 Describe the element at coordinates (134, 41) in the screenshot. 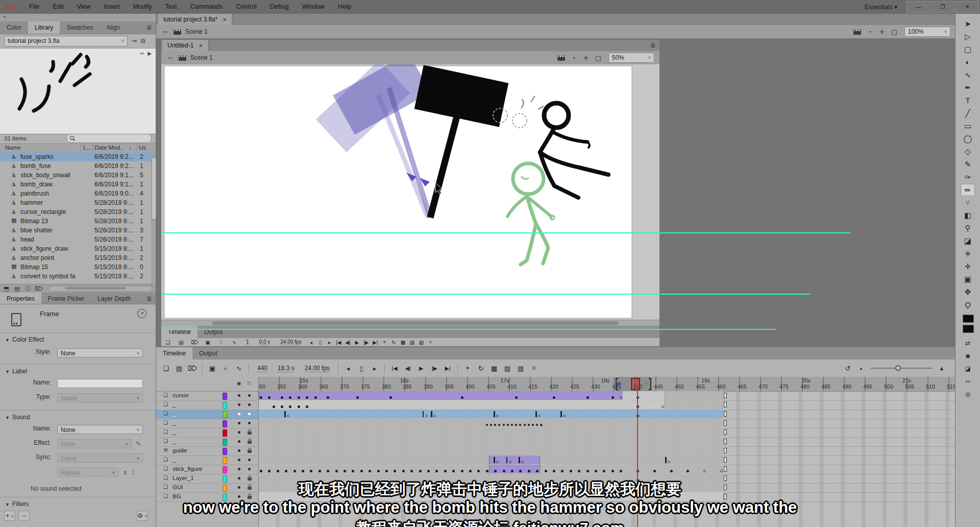

I see `pin-library-icon: ⊸` at that location.